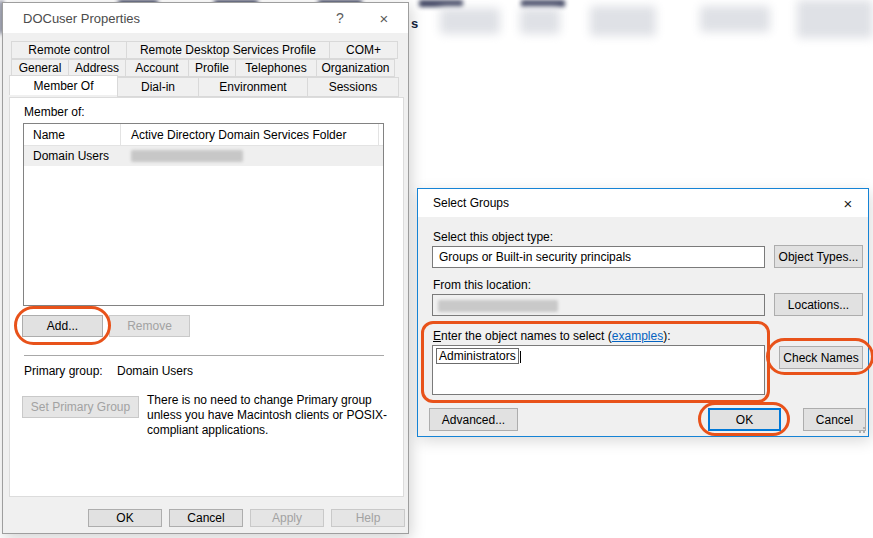  Describe the element at coordinates (80, 407) in the screenshot. I see `set-primary-group-button: Set Primary Group` at that location.